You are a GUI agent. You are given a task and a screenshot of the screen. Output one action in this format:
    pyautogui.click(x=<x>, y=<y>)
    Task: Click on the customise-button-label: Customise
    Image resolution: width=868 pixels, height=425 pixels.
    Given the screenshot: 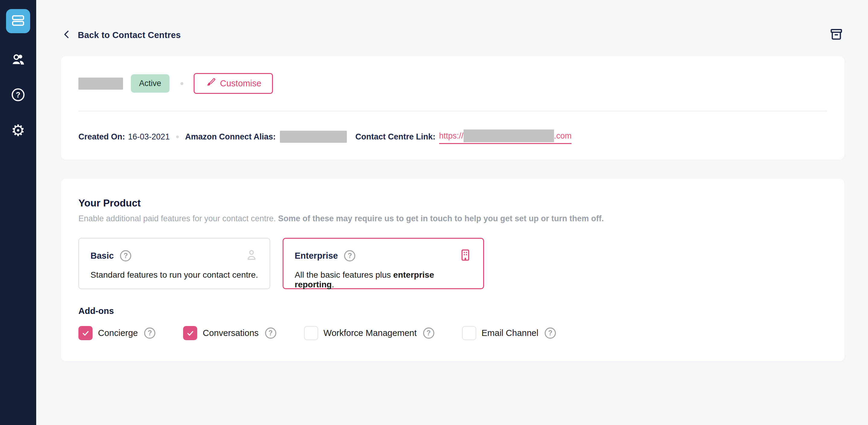 What is the action you would take?
    pyautogui.click(x=241, y=84)
    